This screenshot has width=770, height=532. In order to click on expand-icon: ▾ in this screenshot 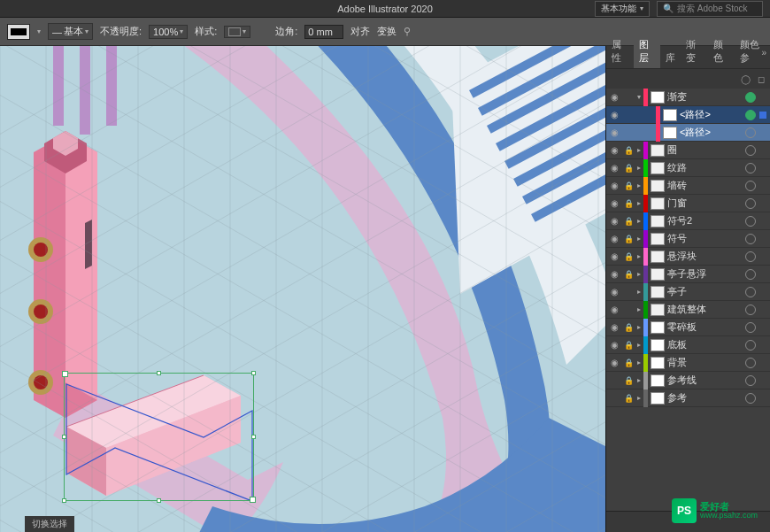, I will do `click(639, 97)`.